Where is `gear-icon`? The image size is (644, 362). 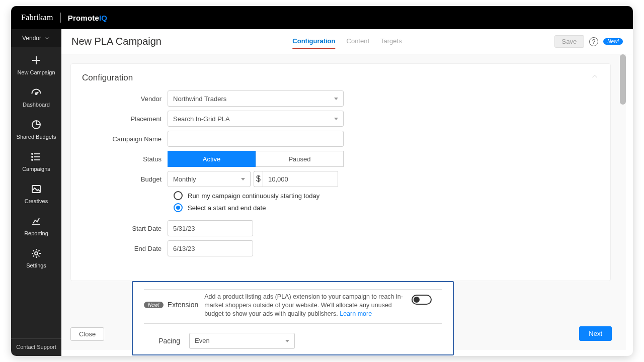 gear-icon is located at coordinates (36, 253).